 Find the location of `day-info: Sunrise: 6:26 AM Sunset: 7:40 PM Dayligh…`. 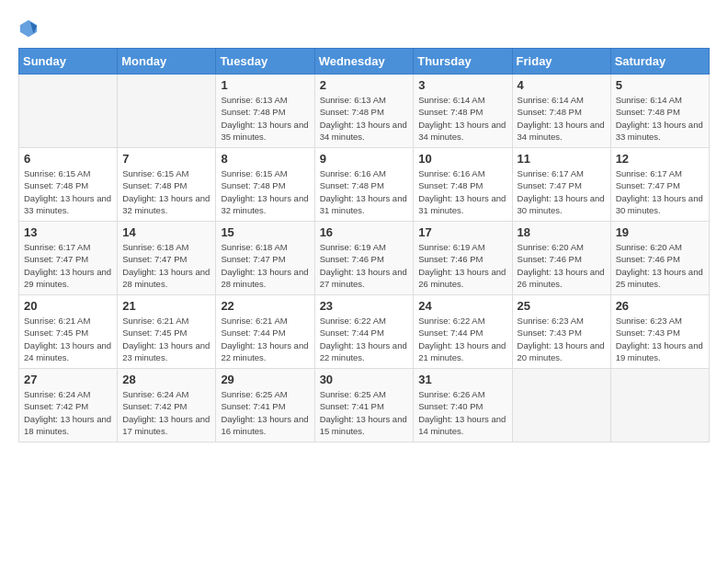

day-info: Sunrise: 6:26 AM Sunset: 7:40 PM Dayligh… is located at coordinates (462, 412).